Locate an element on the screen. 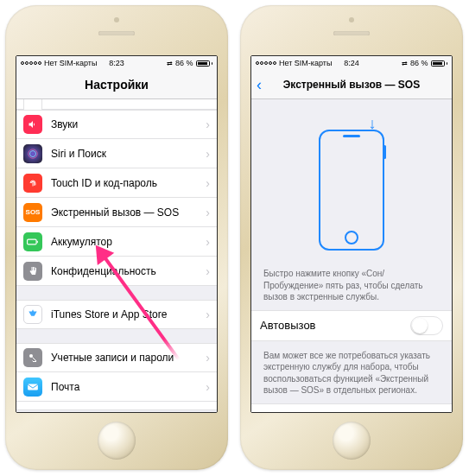 The height and width of the screenshot is (476, 469). appstore-icon is located at coordinates (33, 314).